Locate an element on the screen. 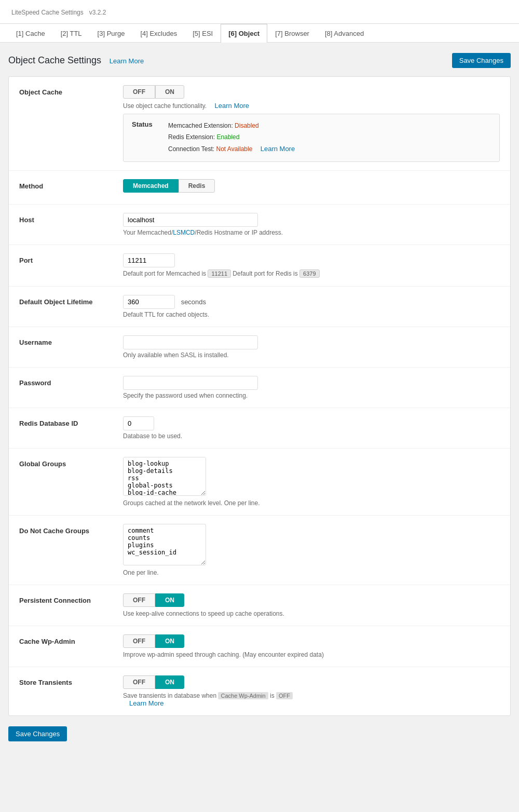  redis-ext-value: Enabled is located at coordinates (228, 137).